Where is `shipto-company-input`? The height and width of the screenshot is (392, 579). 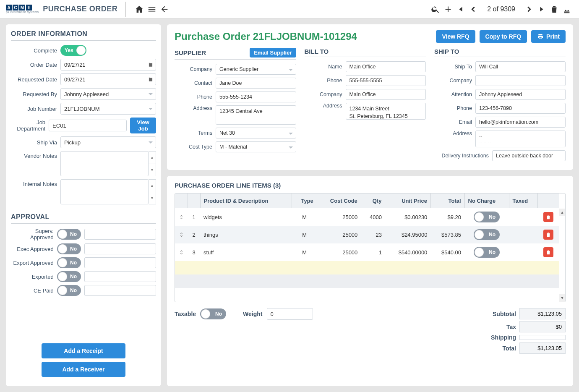 shipto-company-input is located at coordinates (520, 81).